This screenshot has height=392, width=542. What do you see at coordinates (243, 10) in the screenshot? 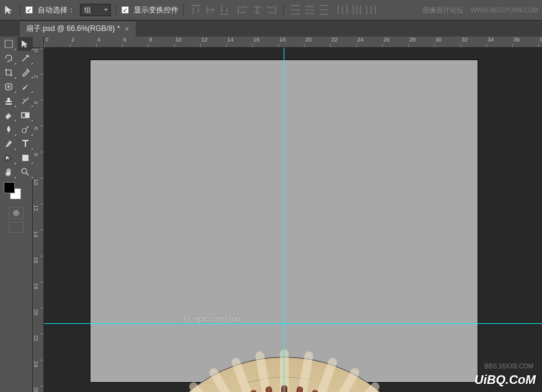
I see `align-left-button` at bounding box center [243, 10].